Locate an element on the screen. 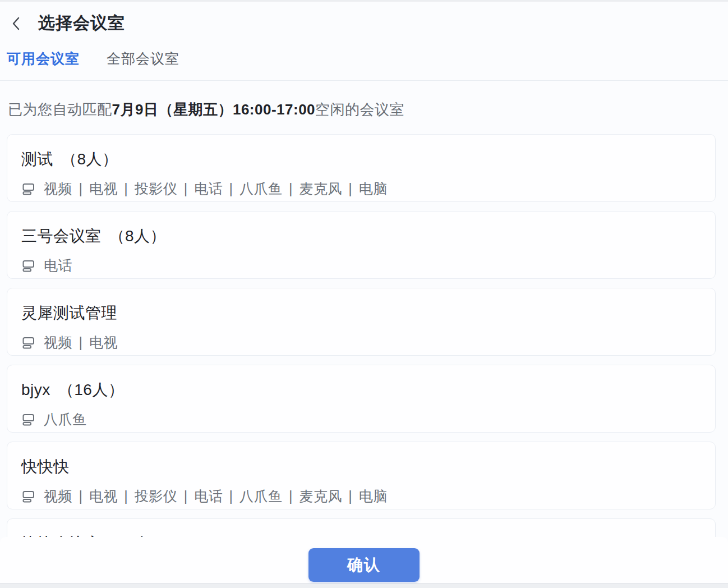 This screenshot has height=588, width=728. back-button is located at coordinates (20, 24).